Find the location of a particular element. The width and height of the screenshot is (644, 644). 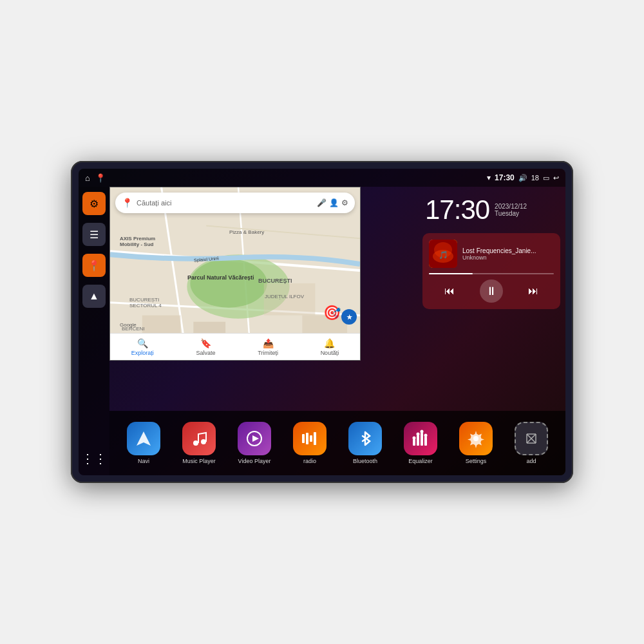

music-artist: Unknown is located at coordinates (508, 258).